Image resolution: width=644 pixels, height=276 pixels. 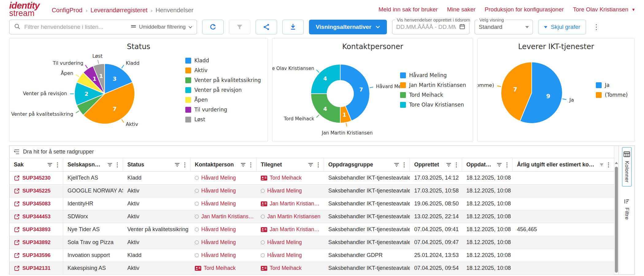 I want to click on user-menu: Tore Olav Kristiansen, so click(x=601, y=10).